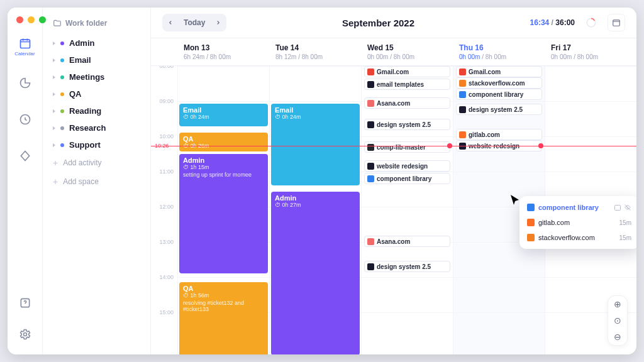  I want to click on sidebar-item-qa: QA, so click(97, 94).